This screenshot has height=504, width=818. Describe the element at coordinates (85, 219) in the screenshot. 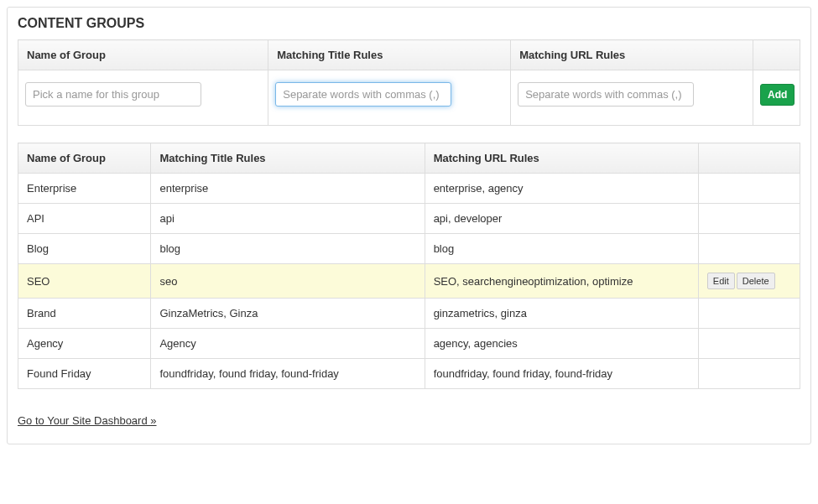

I see `cell-group-name: API` at that location.